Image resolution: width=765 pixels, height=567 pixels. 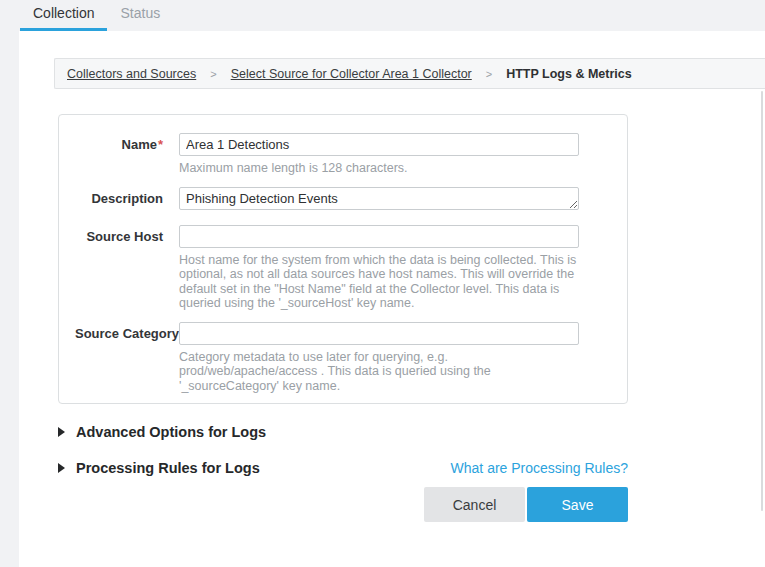 I want to click on what-are-processing-rules-link: What are Processing Rules?, so click(x=540, y=468).